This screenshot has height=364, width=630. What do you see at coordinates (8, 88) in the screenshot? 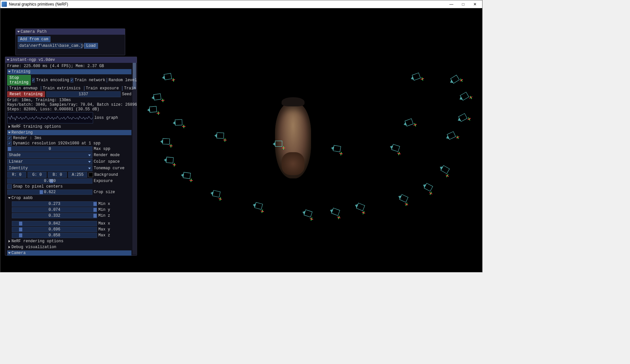
I see `train-envmap-checkbox` at bounding box center [8, 88].